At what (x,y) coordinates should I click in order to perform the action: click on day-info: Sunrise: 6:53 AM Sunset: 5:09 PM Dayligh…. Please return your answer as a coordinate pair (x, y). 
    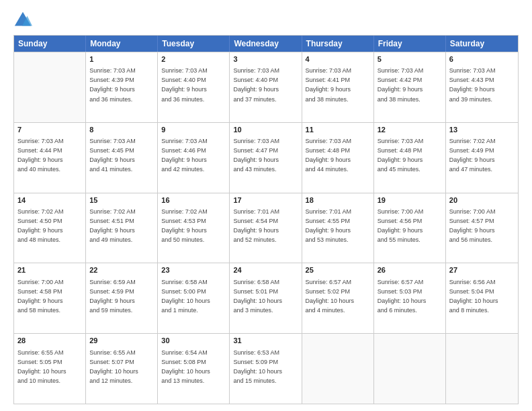
    Looking at the image, I should click on (258, 367).